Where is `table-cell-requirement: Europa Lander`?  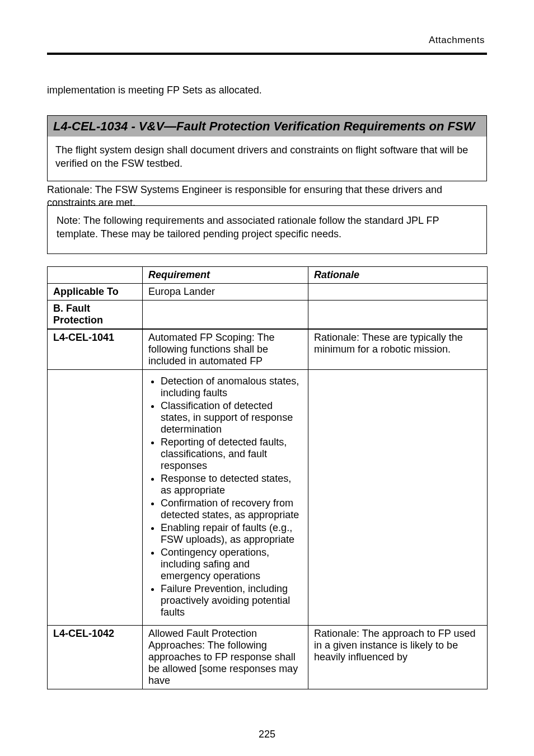
table-cell-requirement: Europa Lander is located at coordinates (226, 292).